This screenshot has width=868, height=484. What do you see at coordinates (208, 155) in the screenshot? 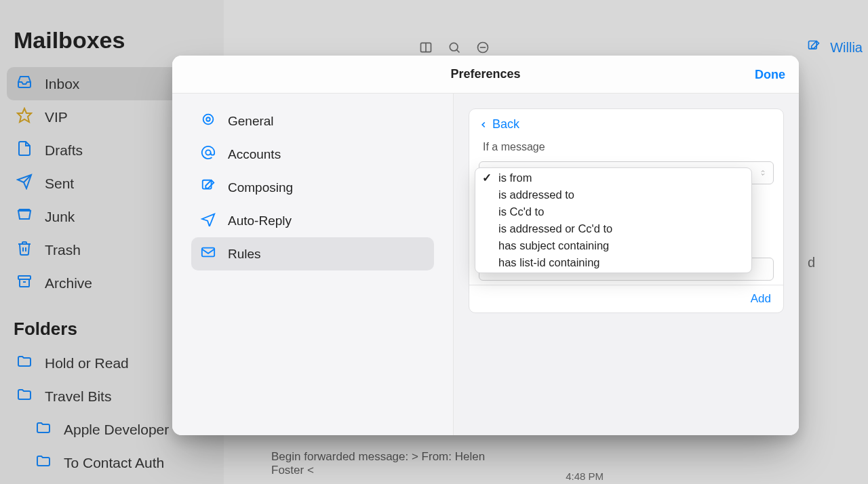
I see `at-icon` at bounding box center [208, 155].